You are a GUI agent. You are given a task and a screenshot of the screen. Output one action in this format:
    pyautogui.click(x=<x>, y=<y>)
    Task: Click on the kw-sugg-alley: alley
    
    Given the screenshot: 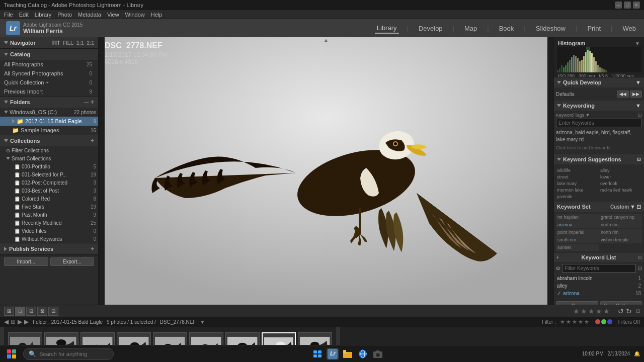 What is the action you would take?
    pyautogui.click(x=621, y=170)
    